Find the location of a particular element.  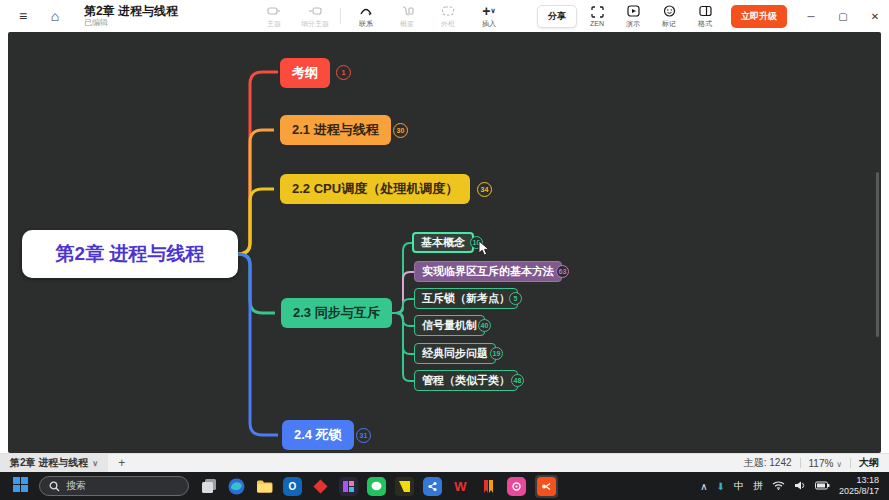

collapse-badge: 63 is located at coordinates (562, 272).